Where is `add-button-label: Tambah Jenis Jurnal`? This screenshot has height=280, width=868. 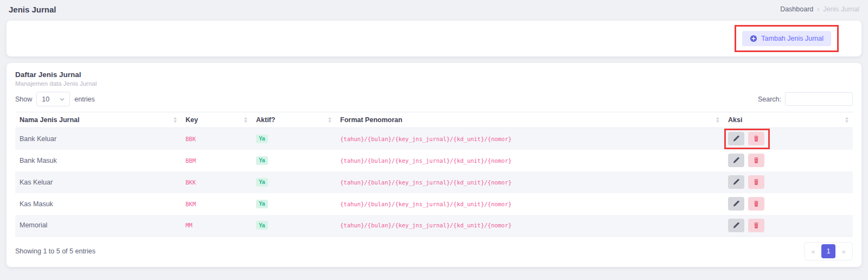 add-button-label: Tambah Jenis Jurnal is located at coordinates (792, 39).